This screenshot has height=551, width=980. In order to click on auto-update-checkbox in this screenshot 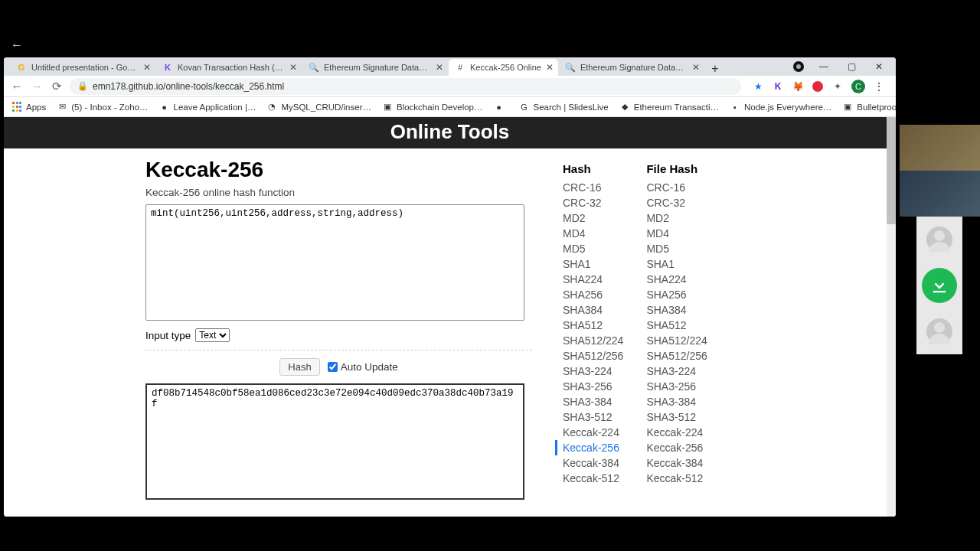, I will do `click(332, 367)`.